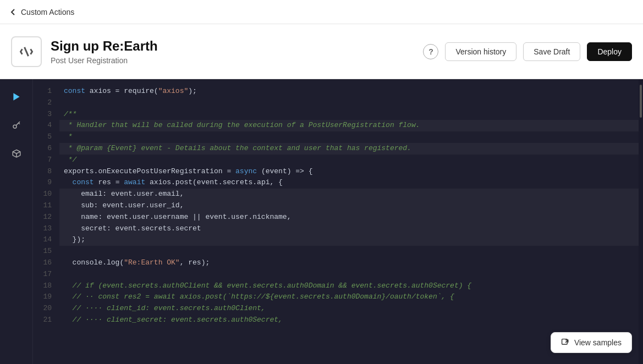 This screenshot has height=364, width=643. What do you see at coordinates (598, 343) in the screenshot?
I see `view-samples-label: View samples` at bounding box center [598, 343].